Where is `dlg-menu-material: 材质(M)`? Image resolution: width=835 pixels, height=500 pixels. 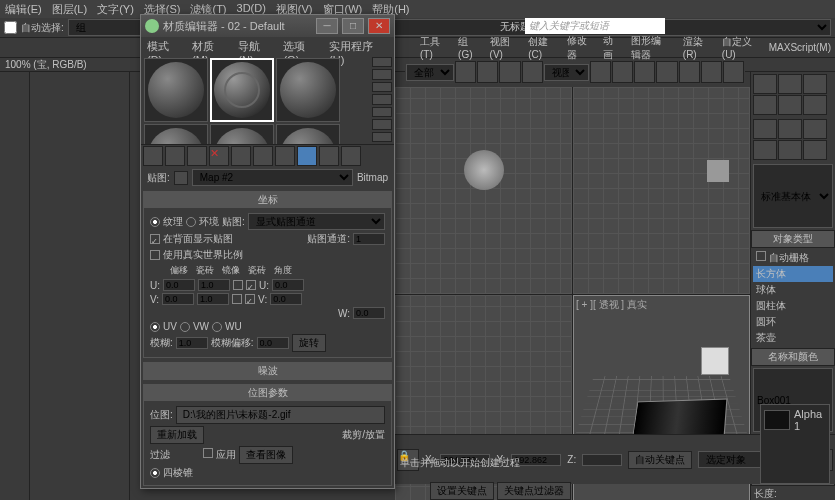
dlg-menu-material: 材质(M) is located at coordinates (211, 46).